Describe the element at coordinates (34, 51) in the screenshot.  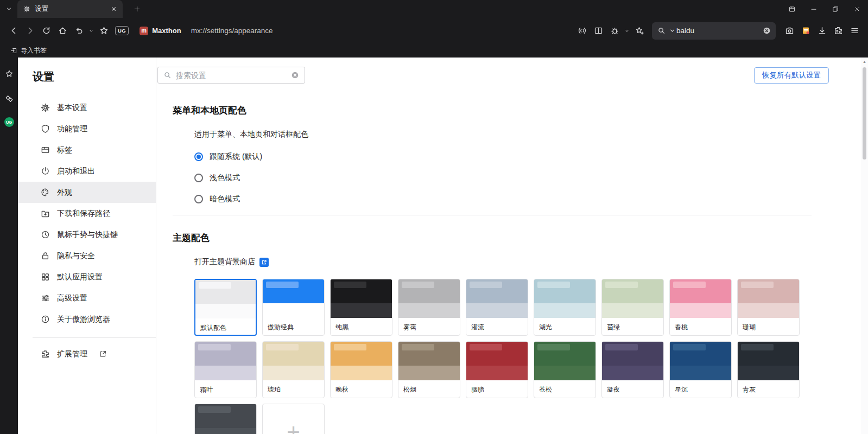
I see `import-bookmarks-label: 导入书签` at that location.